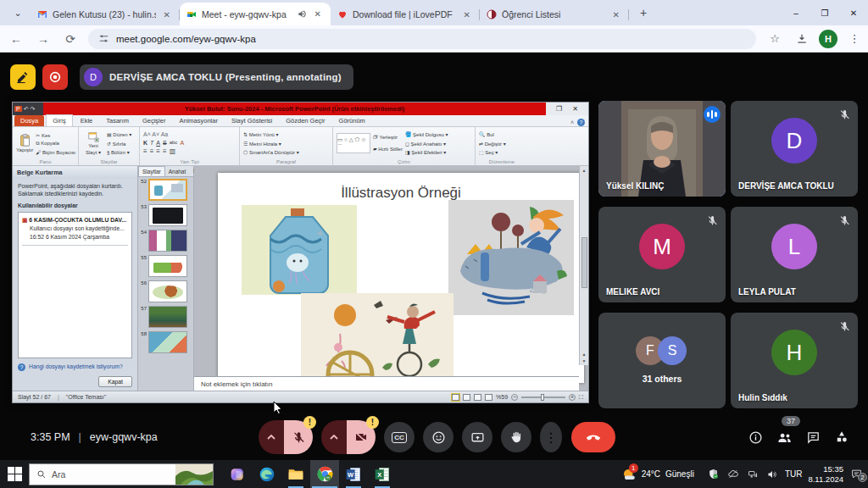 The image size is (868, 488). I want to click on taskbar-edge-icon, so click(267, 474).